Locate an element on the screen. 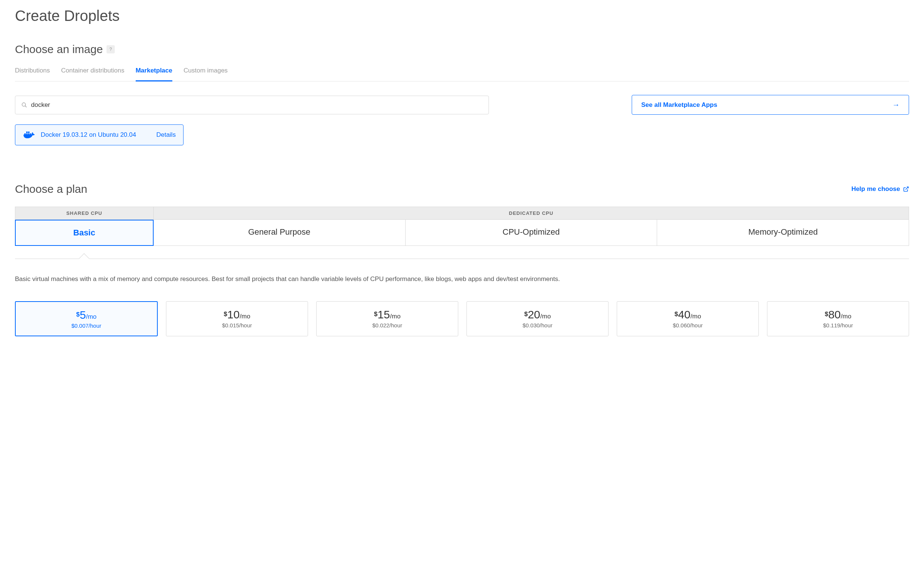 This screenshot has height=565, width=924. price-main: $20/mo is located at coordinates (537, 315).